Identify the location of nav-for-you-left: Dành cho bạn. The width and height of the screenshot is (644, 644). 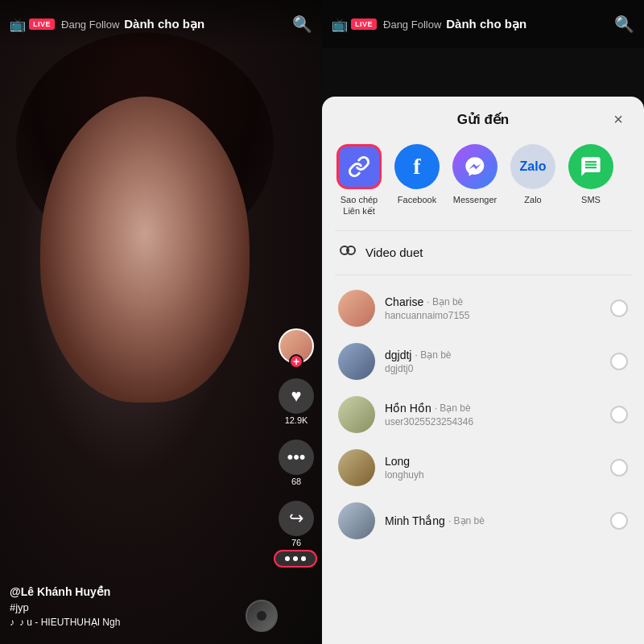
(164, 24).